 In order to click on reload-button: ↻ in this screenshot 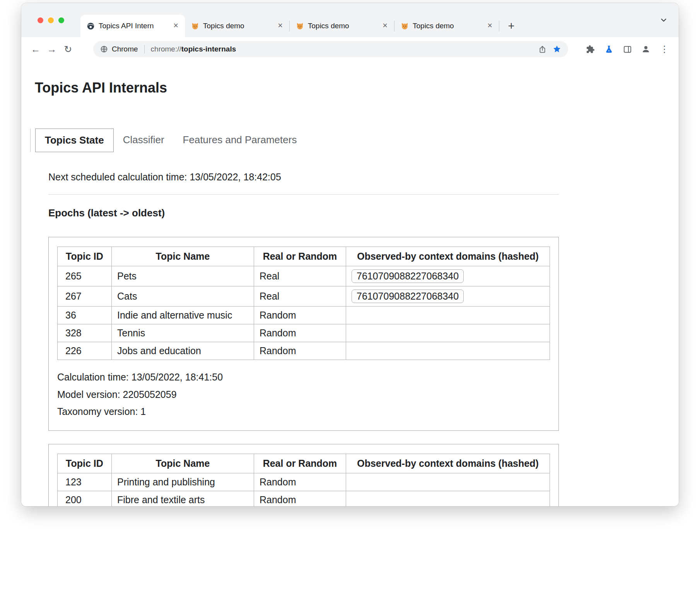, I will do `click(68, 49)`.